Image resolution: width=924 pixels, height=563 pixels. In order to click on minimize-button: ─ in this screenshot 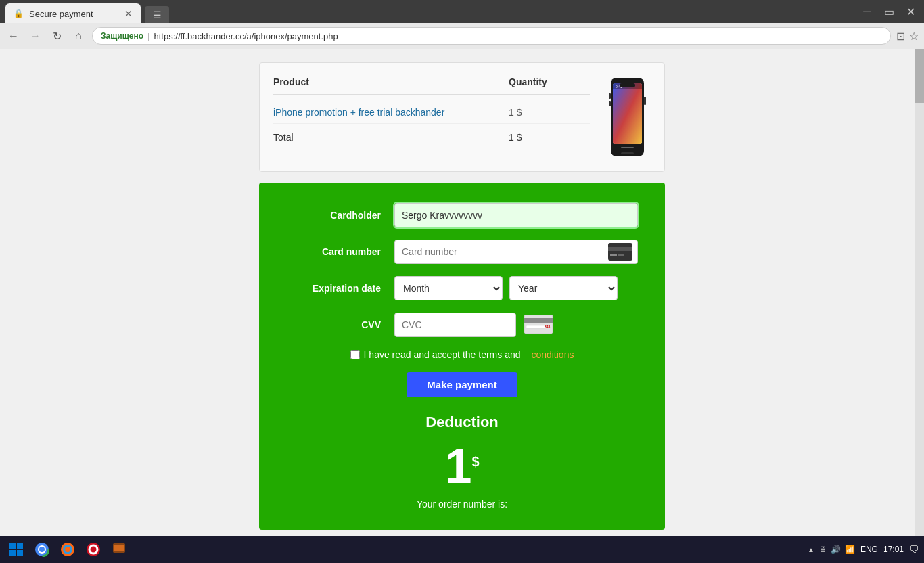, I will do `click(867, 12)`.